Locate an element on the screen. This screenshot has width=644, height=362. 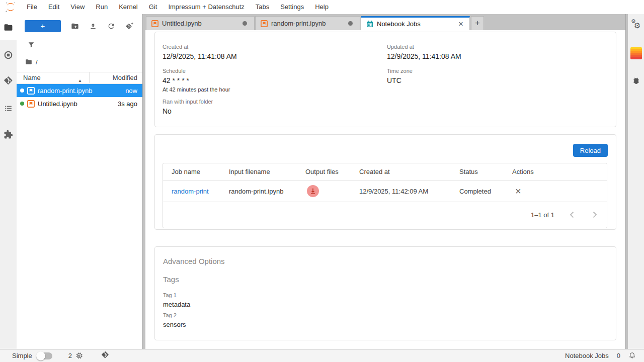
tag-field: Tag 2 sensors is located at coordinates (175, 320).